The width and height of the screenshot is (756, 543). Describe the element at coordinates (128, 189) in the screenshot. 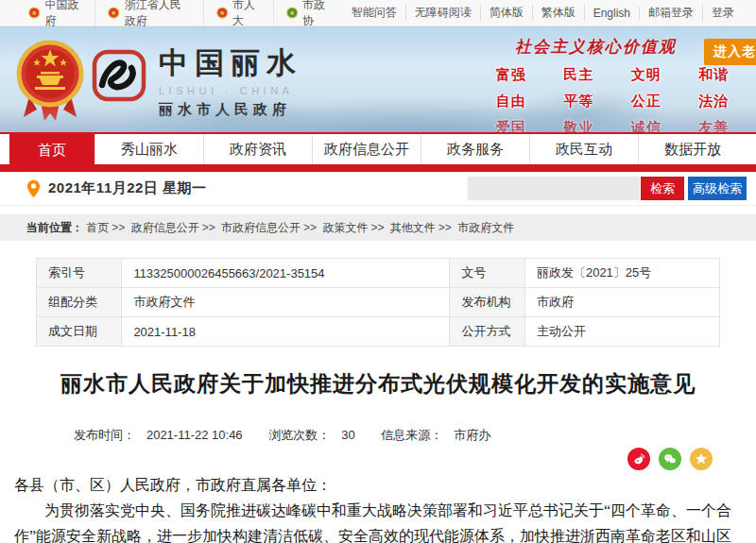

I see `current-date: 2021年11月22日 星期一` at that location.